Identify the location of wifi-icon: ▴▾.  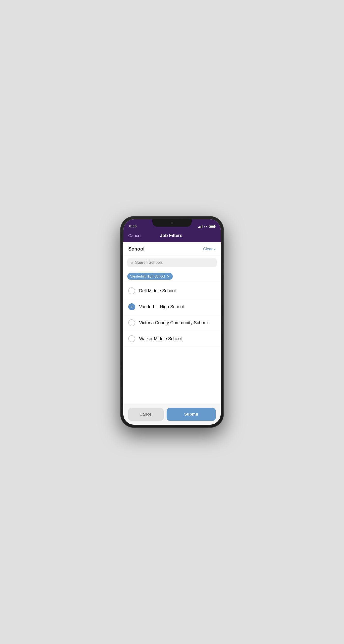
(206, 226).